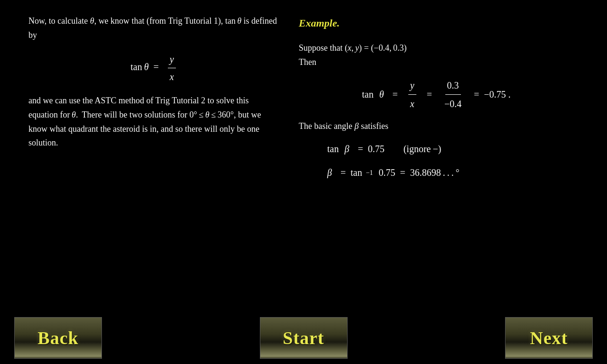 This screenshot has width=607, height=364. What do you see at coordinates (154, 122) in the screenshot?
I see `left-paragraph-2: and we can use the ASTC method of Trig T…` at bounding box center [154, 122].